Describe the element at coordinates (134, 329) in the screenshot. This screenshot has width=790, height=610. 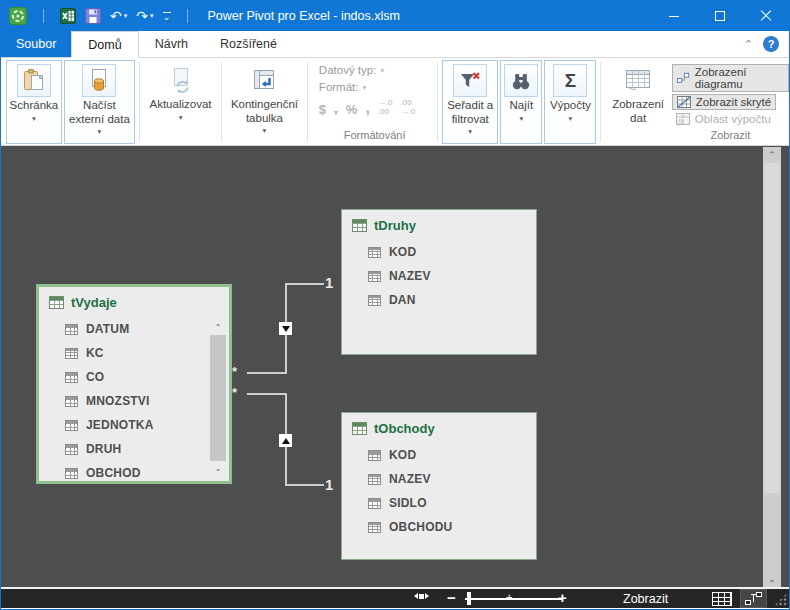
I see `field-row: DATUM` at that location.